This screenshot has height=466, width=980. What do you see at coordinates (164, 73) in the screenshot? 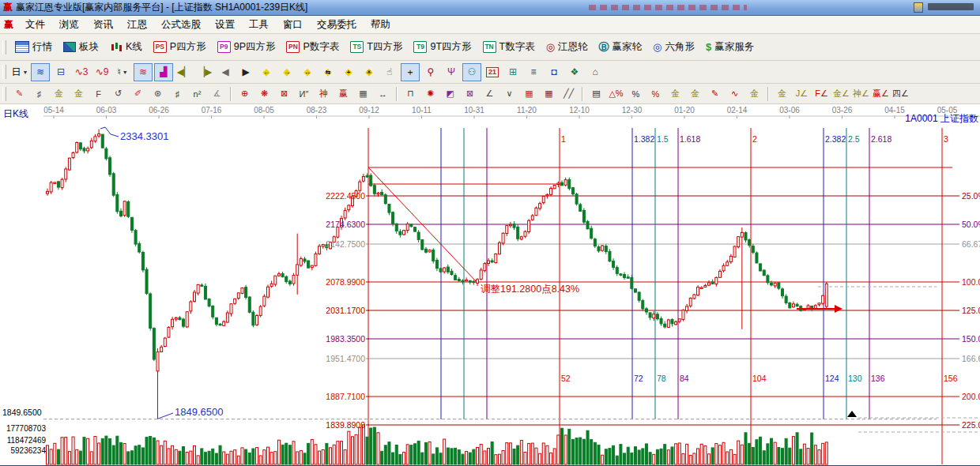
I see `tool-histogram-view: ▟` at bounding box center [164, 73].